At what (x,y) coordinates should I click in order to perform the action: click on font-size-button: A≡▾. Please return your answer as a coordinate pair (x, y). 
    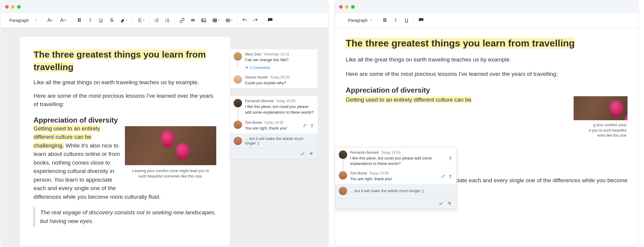
    Looking at the image, I should click on (64, 20).